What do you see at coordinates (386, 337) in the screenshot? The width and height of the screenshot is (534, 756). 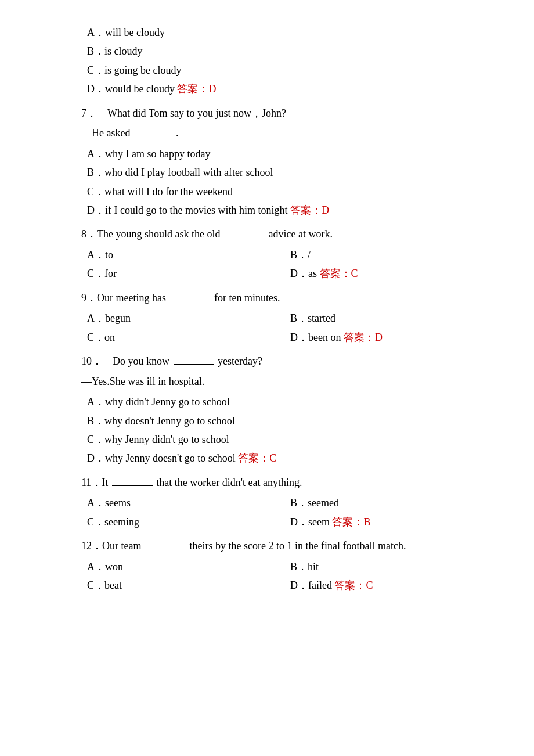 I see `q9-option-d: D．been on 答案：D` at bounding box center [386, 337].